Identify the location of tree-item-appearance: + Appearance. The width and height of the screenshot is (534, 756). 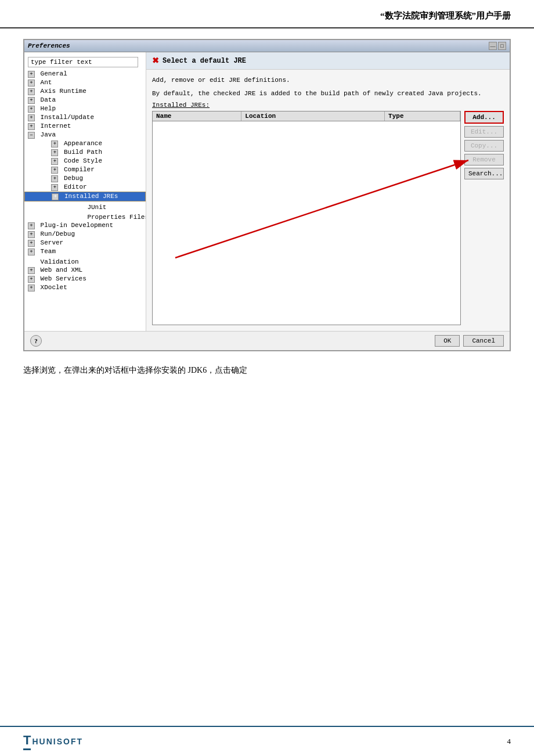
(85, 144).